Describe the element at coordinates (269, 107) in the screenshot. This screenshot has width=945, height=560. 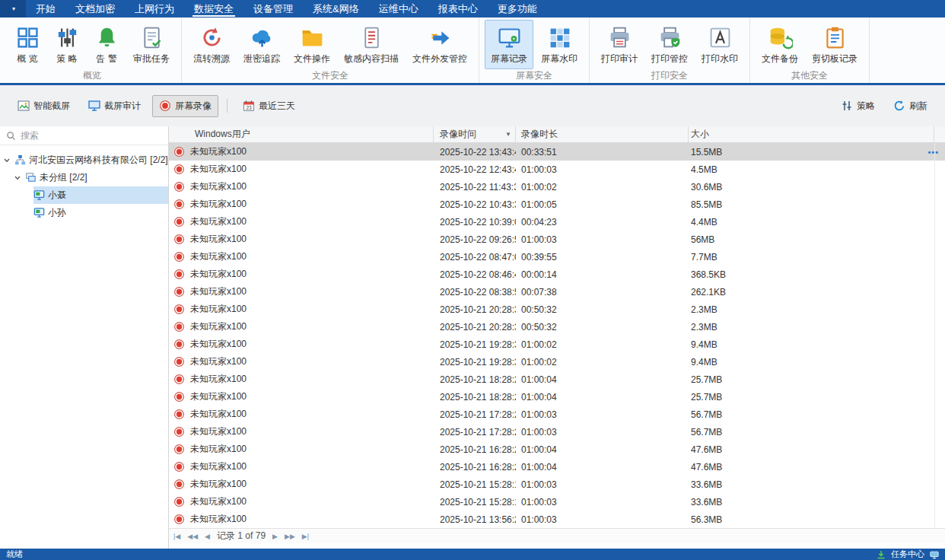
I see `toolbar-button-last-three-days: 23最近三天` at that location.